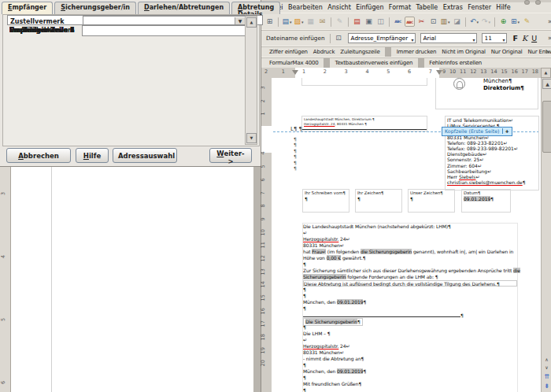 The width and height of the screenshot is (551, 392). What do you see at coordinates (131, 20) in the screenshot?
I see `dialog-fields: Zustellvermerk ▼ Empfänger Zeile 1 ▼ Emp…` at bounding box center [131, 20].